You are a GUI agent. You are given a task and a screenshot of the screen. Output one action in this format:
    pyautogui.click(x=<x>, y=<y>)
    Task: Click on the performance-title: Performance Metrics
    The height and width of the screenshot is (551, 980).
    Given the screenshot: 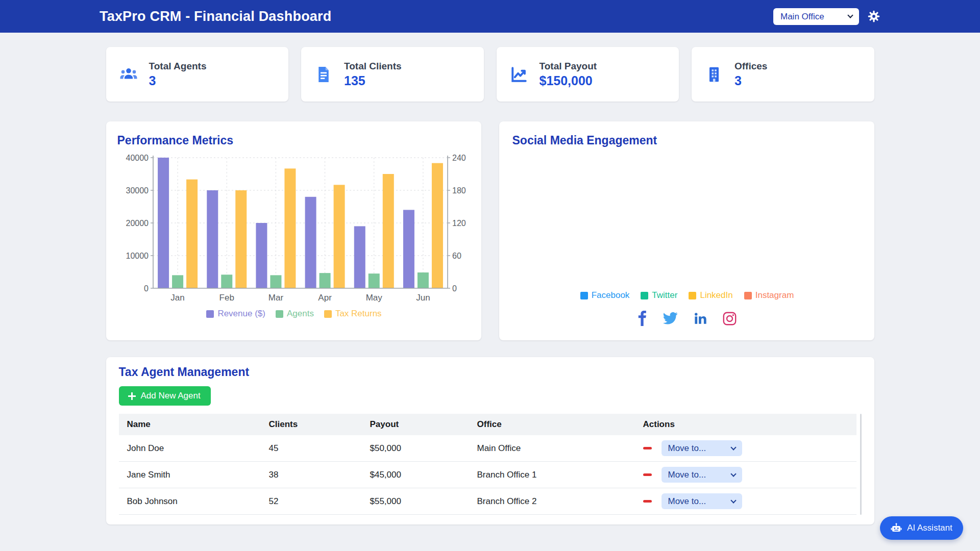 What is the action you would take?
    pyautogui.click(x=294, y=141)
    